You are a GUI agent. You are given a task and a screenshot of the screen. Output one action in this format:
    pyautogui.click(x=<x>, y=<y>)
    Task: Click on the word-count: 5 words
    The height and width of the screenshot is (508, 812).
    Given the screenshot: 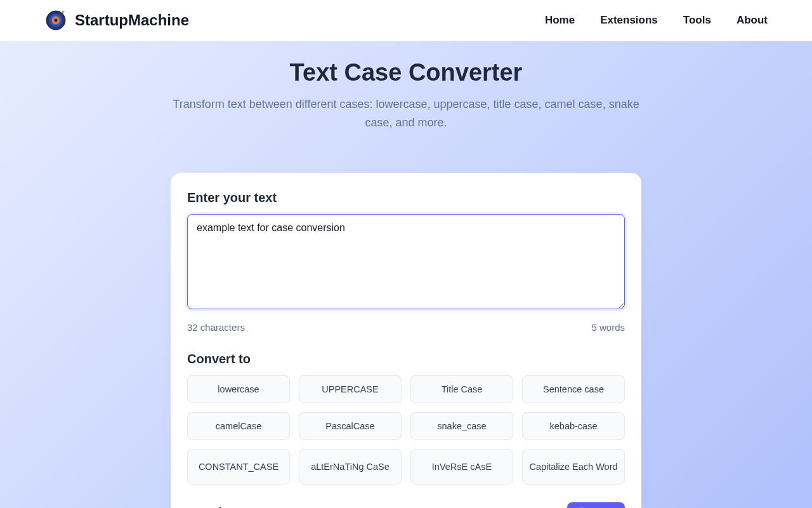 What is the action you would take?
    pyautogui.click(x=608, y=328)
    